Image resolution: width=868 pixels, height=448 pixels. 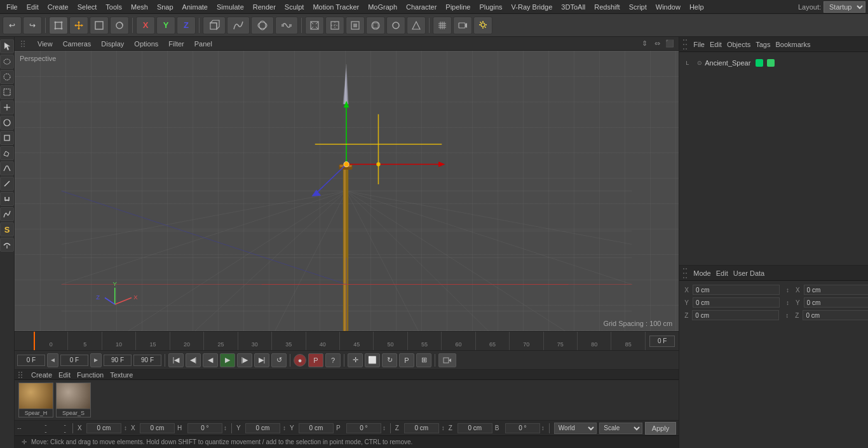 I want to click on smooth-btn, so click(x=7, y=245).